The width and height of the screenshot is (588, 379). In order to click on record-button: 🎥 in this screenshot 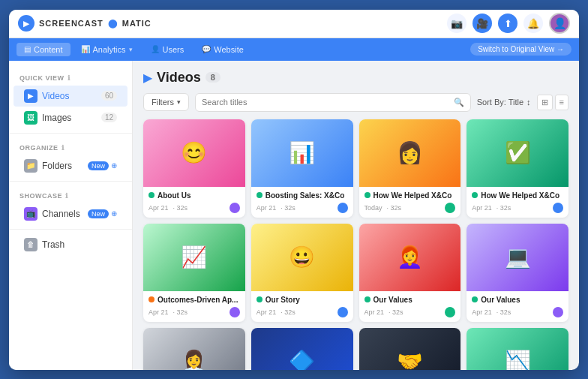, I will do `click(482, 23)`.